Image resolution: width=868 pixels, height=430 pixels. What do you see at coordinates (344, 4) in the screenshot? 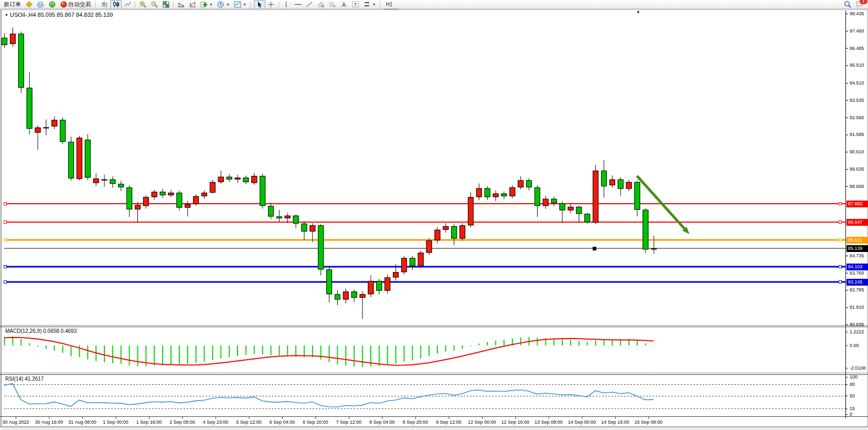
I see `text-icon: A` at bounding box center [344, 4].